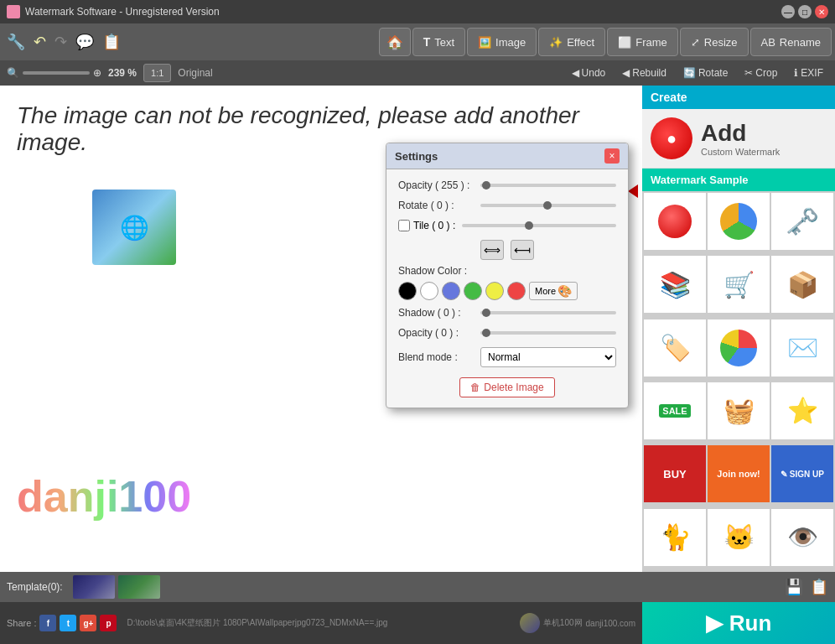 The width and height of the screenshot is (835, 644). Describe the element at coordinates (436, 313) in the screenshot. I see `shadow-label: Shadow ( 0 ) :` at that location.